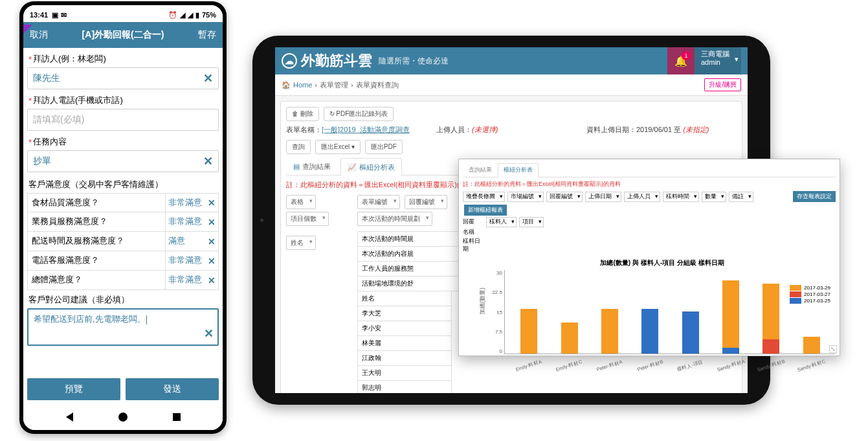 The height and width of the screenshot is (441, 868). Describe the element at coordinates (70, 417) in the screenshot. I see `back-icon` at that location.